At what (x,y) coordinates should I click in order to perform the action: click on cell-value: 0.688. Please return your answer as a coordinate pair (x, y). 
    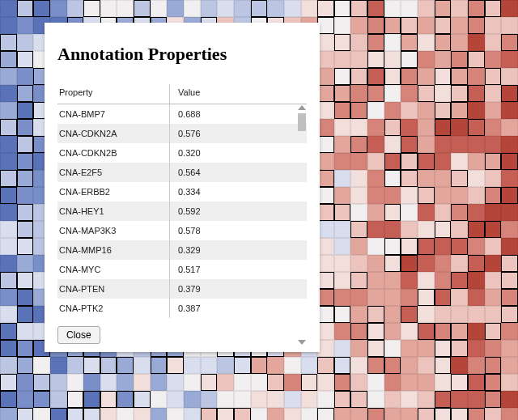
    Looking at the image, I should click on (238, 114).